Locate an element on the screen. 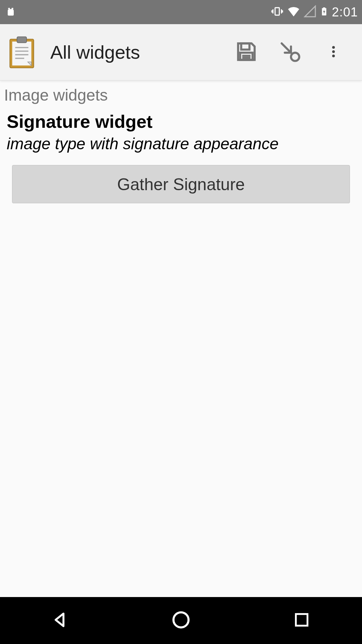 The height and width of the screenshot is (644, 362). goto-button is located at coordinates (290, 52).